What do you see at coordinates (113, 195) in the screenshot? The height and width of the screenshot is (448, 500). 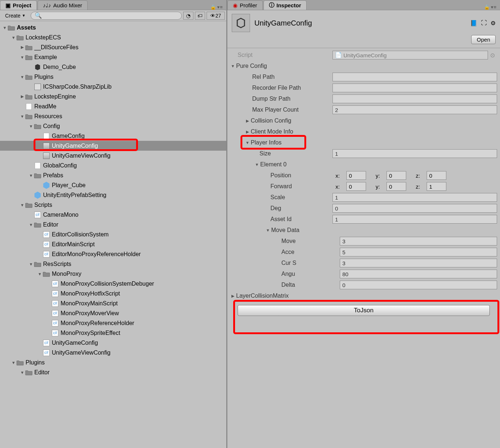 I see `tree-row: ▶UnityEntityPrefabSetting` at bounding box center [113, 195].